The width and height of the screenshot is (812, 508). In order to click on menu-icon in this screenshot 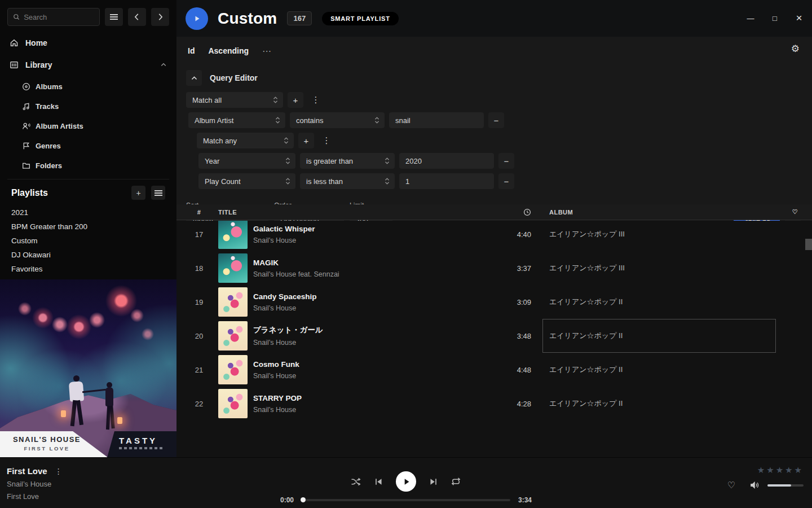, I will do `click(114, 17)`.